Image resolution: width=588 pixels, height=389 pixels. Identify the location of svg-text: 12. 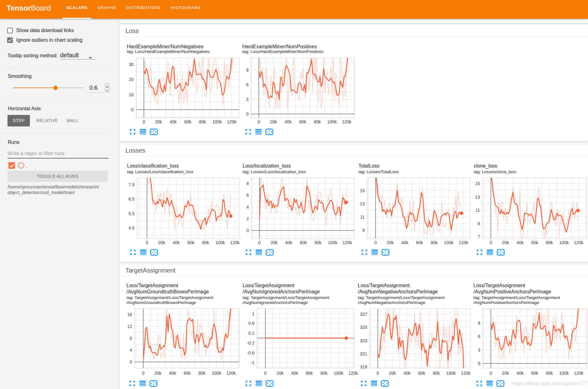
(130, 326).